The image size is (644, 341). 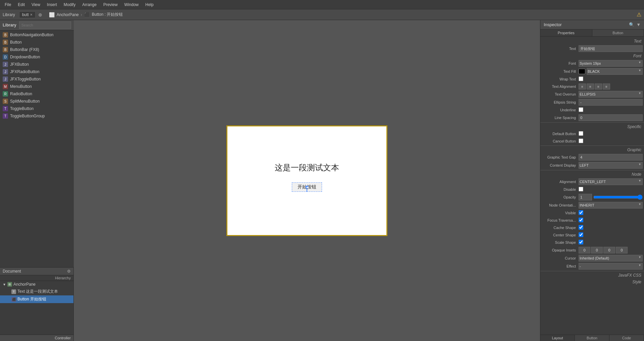 What do you see at coordinates (37, 116) in the screenshot?
I see `list-item: T ToggleButtonGroup` at bounding box center [37, 116].